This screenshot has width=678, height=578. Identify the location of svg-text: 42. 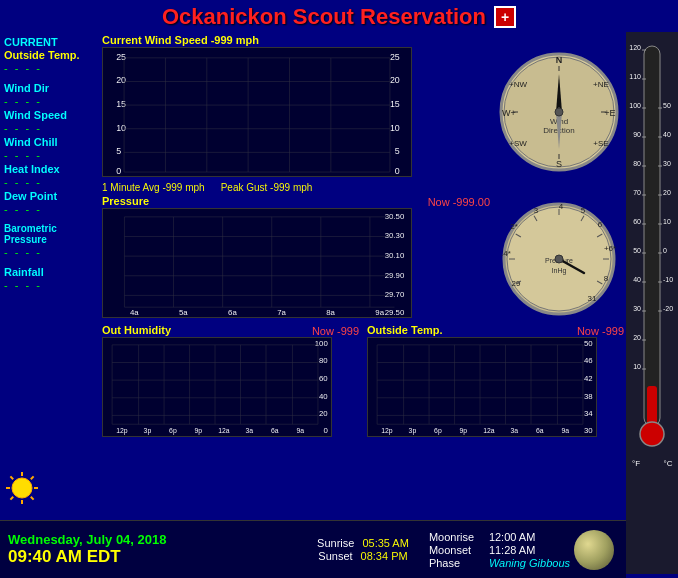
(588, 378).